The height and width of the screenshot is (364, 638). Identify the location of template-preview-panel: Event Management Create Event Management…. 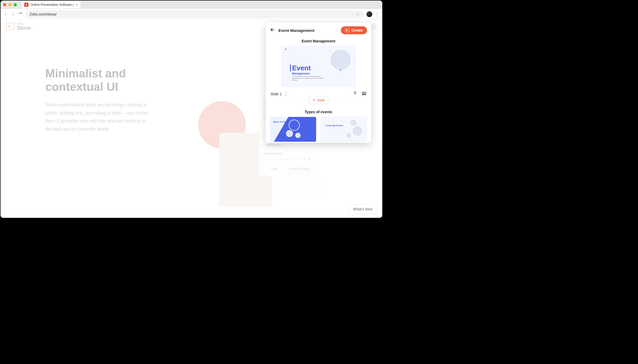
(318, 83).